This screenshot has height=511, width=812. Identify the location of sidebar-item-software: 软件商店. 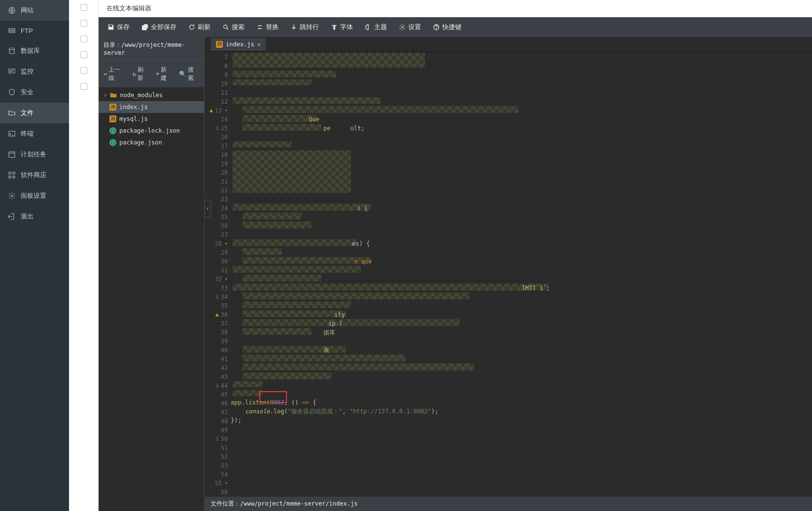
(35, 175).